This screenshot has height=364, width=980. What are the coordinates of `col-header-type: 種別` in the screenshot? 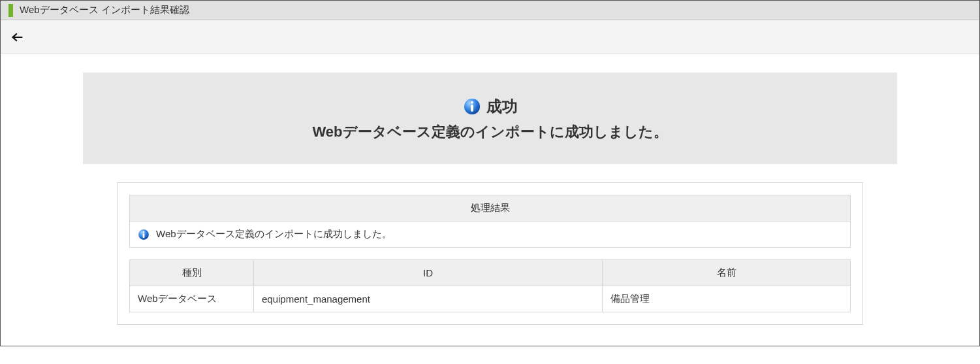 It's located at (192, 273).